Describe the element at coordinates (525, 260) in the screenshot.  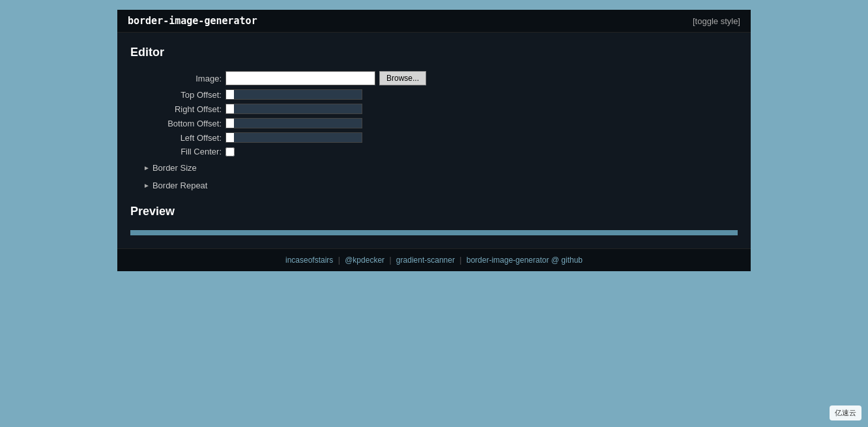
I see `footer-link-github: border-image-generator @ github` at that location.